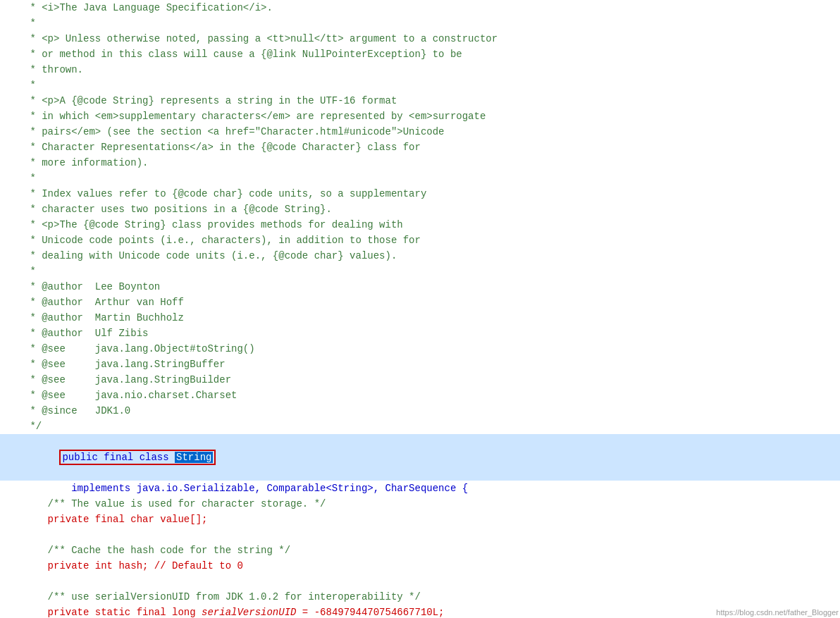  I want to click on code-line-29: public final class String, so click(420, 457).